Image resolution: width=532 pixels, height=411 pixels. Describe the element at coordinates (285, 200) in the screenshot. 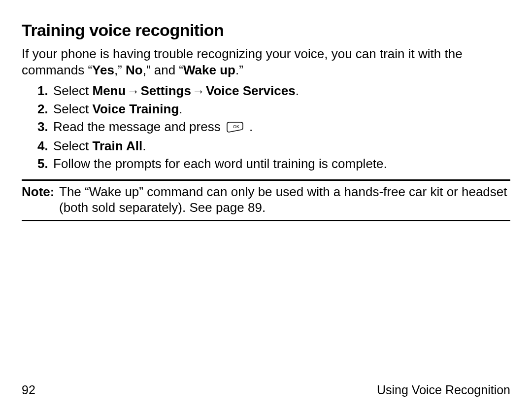

I see `note-text: The “Wake up” command can only be used w…` at that location.